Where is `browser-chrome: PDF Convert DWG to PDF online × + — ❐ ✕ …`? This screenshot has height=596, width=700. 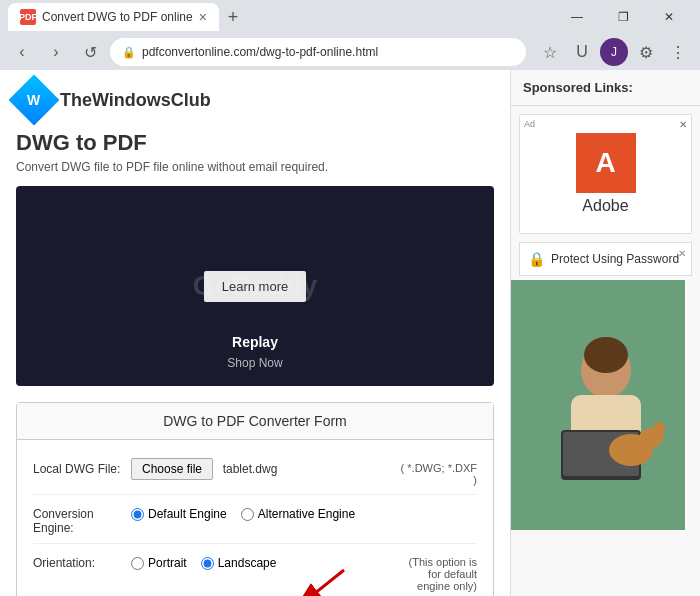 browser-chrome: PDF Convert DWG to PDF online × + — ❐ ✕ … is located at coordinates (350, 35).